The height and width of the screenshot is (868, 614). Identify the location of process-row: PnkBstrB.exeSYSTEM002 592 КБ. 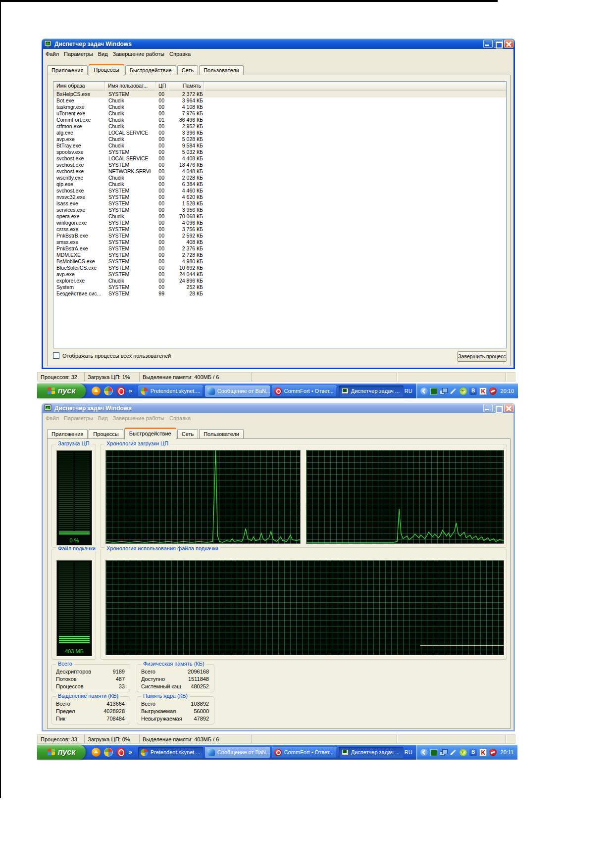
(280, 236).